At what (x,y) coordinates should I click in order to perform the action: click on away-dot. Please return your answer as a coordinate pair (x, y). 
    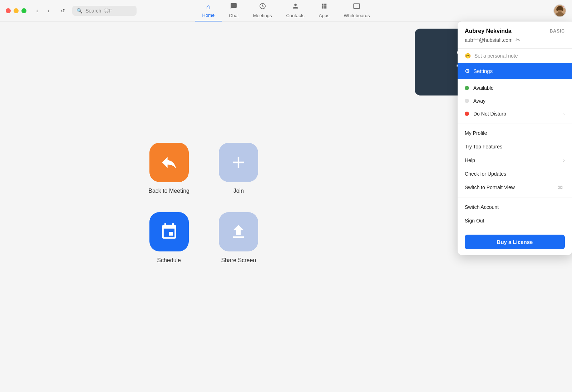
    Looking at the image, I should click on (467, 101).